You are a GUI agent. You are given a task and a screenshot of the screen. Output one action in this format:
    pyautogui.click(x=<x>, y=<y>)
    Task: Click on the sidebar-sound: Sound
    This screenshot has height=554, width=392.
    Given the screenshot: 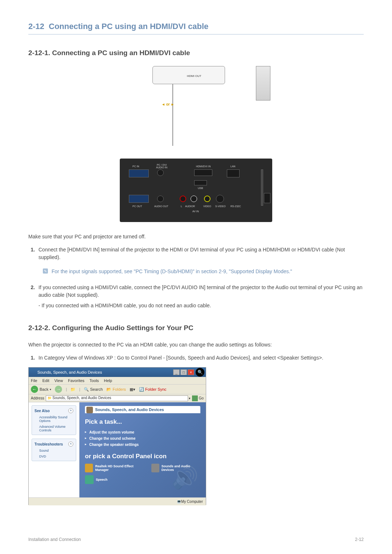 What is the action you would take?
    pyautogui.click(x=54, y=451)
    